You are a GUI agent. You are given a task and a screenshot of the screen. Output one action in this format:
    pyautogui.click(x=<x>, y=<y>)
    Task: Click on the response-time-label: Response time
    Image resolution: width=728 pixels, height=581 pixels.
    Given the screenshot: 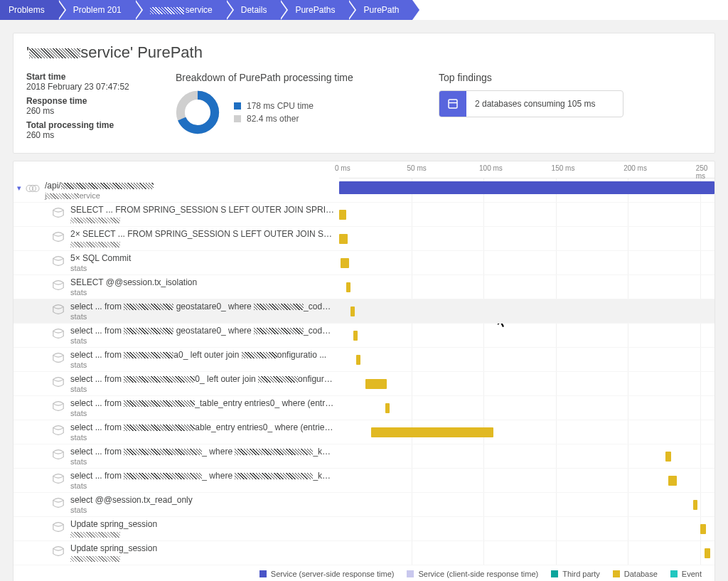 What is the action you would take?
    pyautogui.click(x=87, y=101)
    